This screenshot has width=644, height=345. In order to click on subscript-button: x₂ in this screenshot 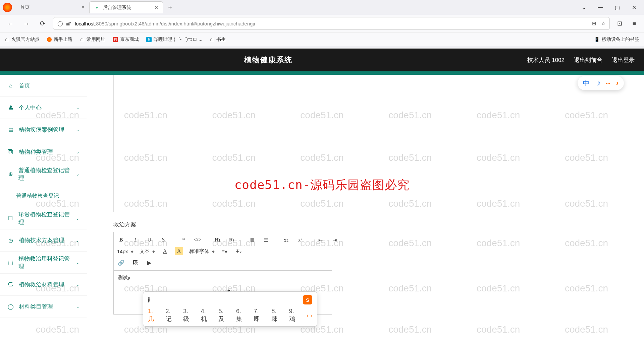, I will do `click(286, 240)`.